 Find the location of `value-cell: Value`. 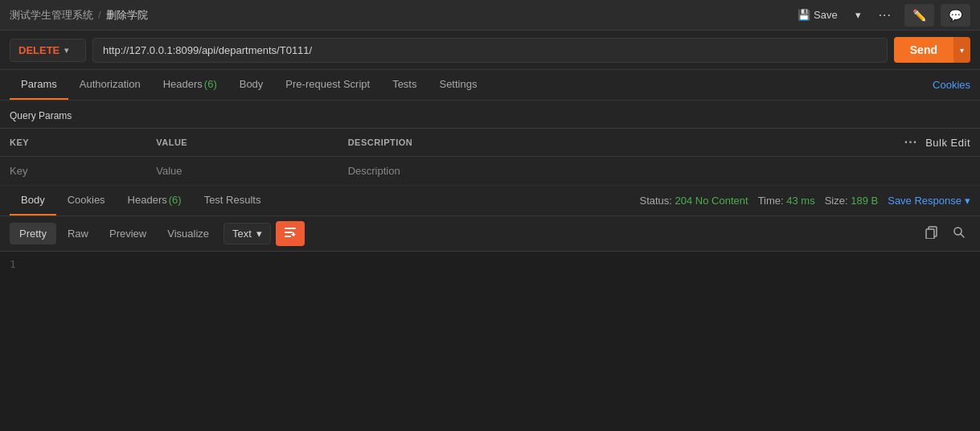

value-cell: Value is located at coordinates (242, 171).